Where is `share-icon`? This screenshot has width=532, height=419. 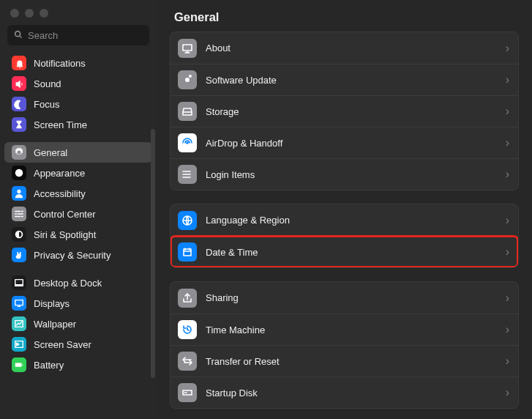
share-icon is located at coordinates (187, 298).